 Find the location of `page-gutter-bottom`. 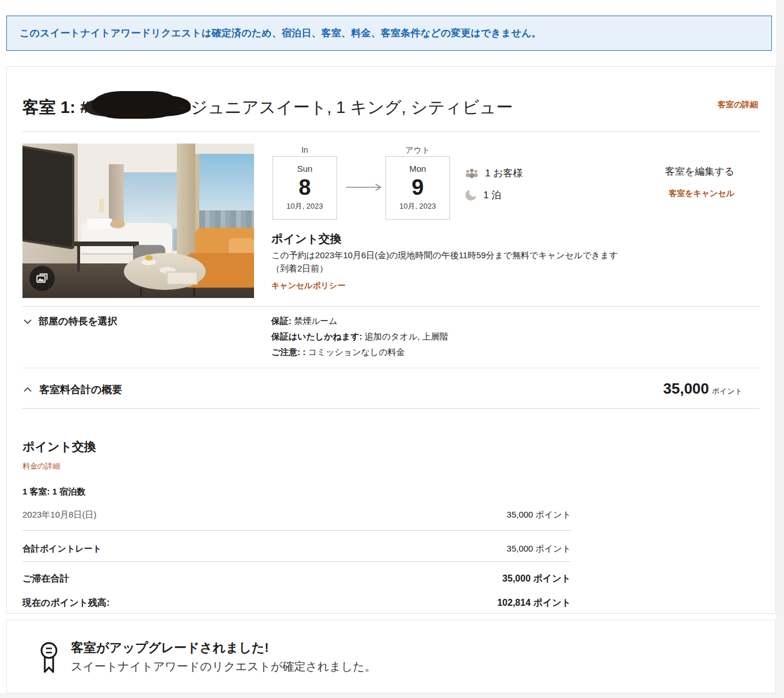

page-gutter-bottom is located at coordinates (392, 696).